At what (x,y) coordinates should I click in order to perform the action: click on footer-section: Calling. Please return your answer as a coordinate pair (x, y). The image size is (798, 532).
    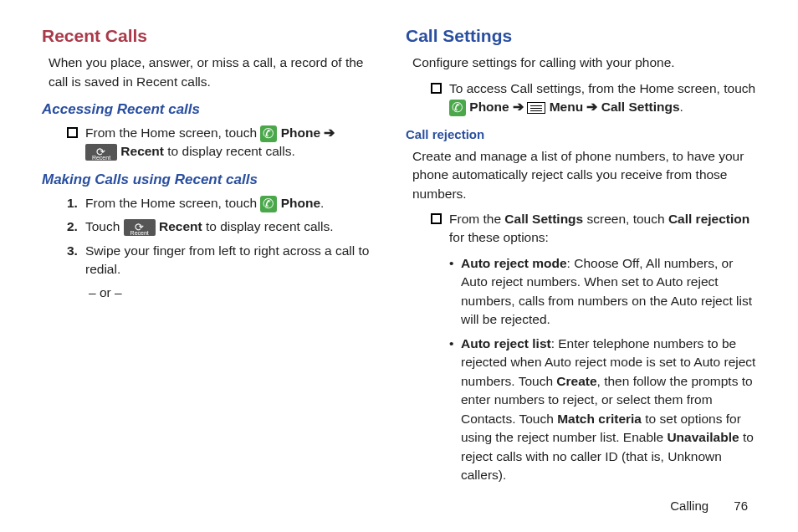
    Looking at the image, I should click on (689, 505).